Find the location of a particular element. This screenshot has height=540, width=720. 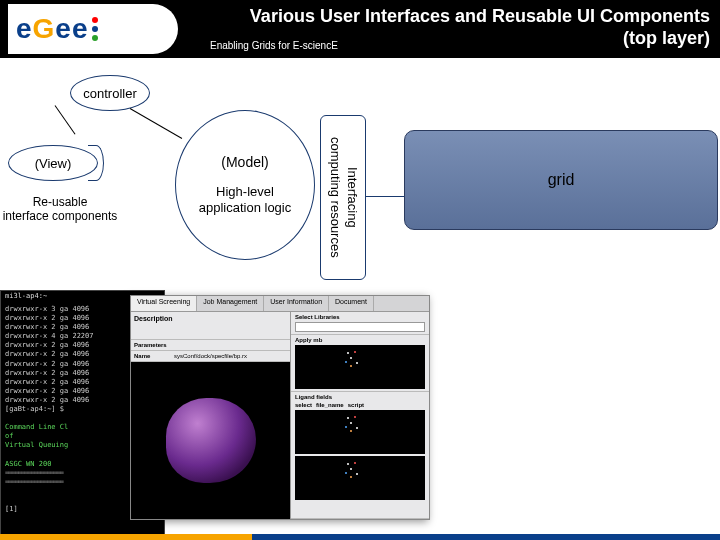

model-node: (Model) High-level application logic is located at coordinates (245, 185).